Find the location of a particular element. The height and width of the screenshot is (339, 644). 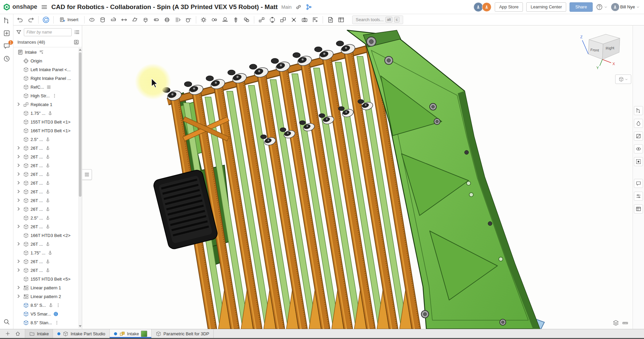

view-cube-menu-button is located at coordinates (623, 79).